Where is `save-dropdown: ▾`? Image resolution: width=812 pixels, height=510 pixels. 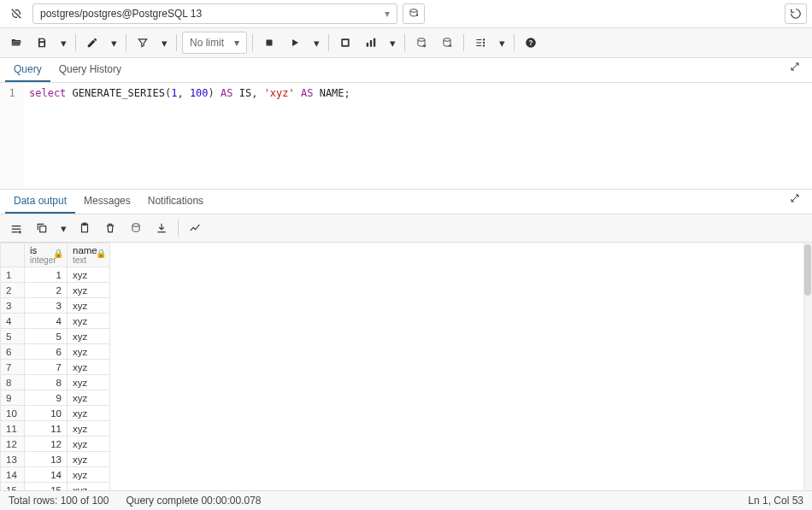
save-dropdown: ▾ is located at coordinates (63, 43).